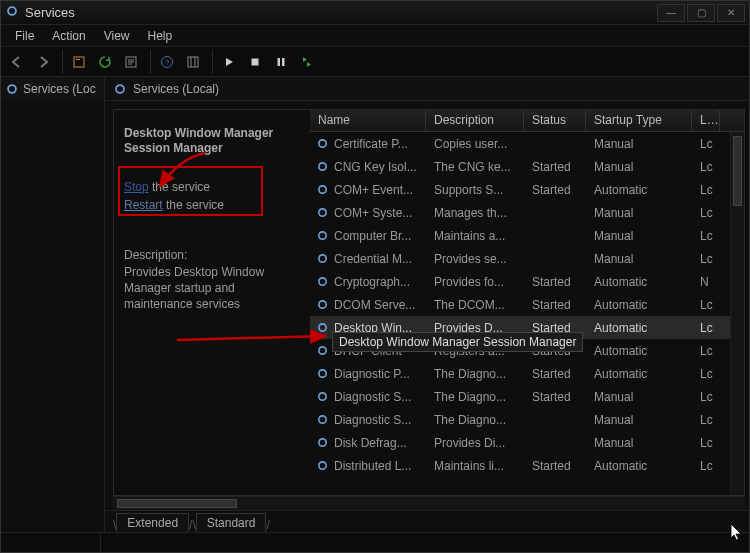  I want to click on tab-standard: Standard, so click(232, 522).